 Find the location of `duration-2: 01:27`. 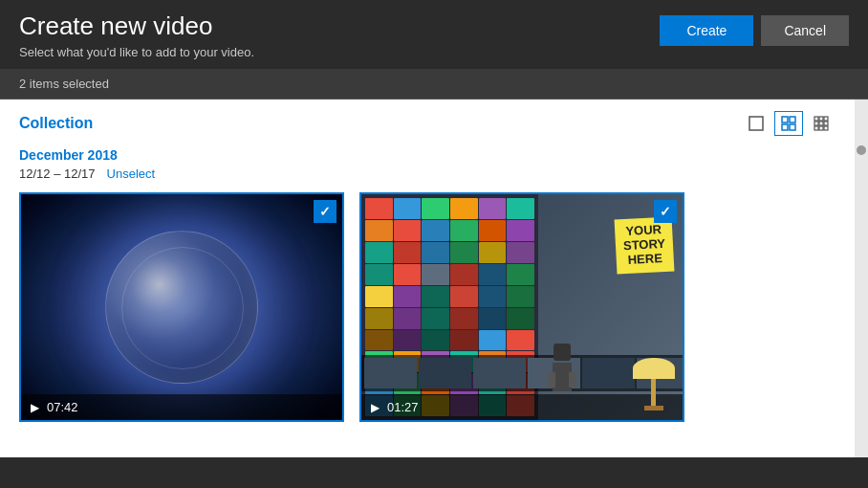

duration-2: 01:27 is located at coordinates (403, 408).